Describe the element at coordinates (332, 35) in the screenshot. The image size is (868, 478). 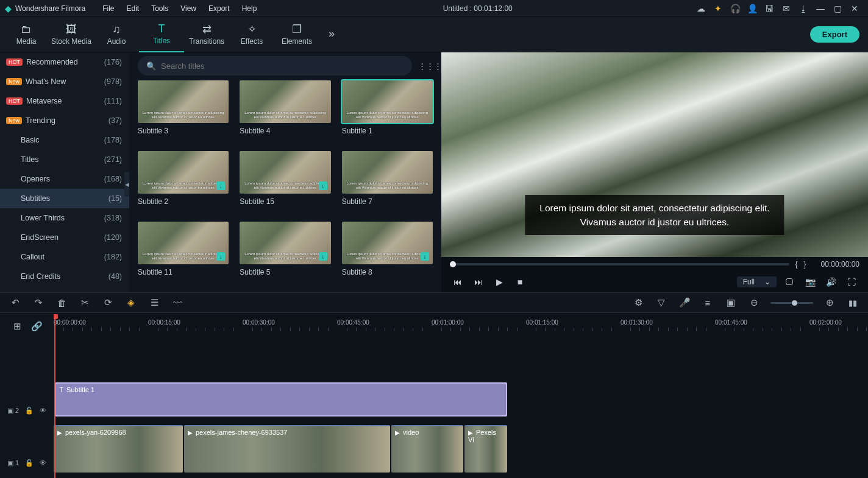
I see `tab-more: »` at that location.